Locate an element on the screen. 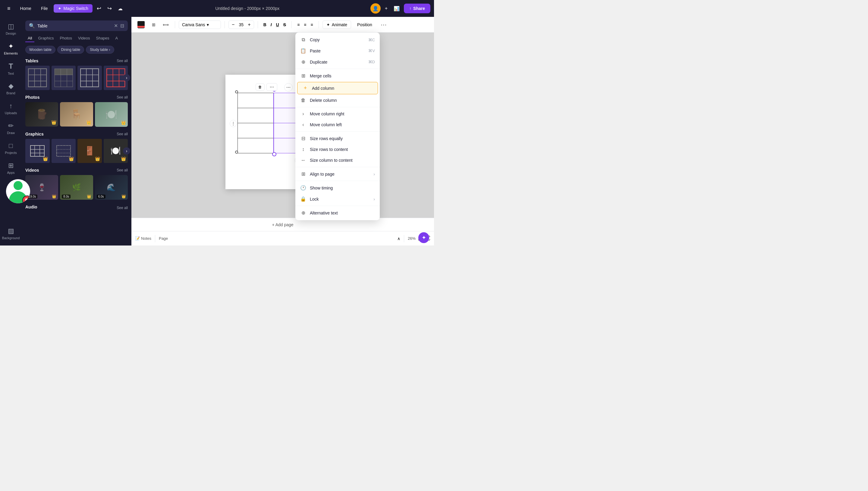  tables-next-btn: › is located at coordinates (127, 78).